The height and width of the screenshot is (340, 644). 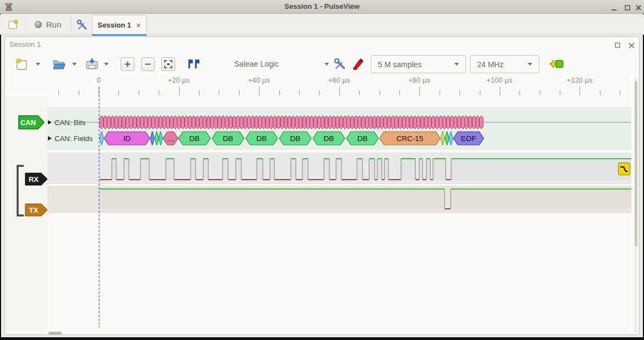 I want to click on field-label: EOF, so click(x=469, y=139).